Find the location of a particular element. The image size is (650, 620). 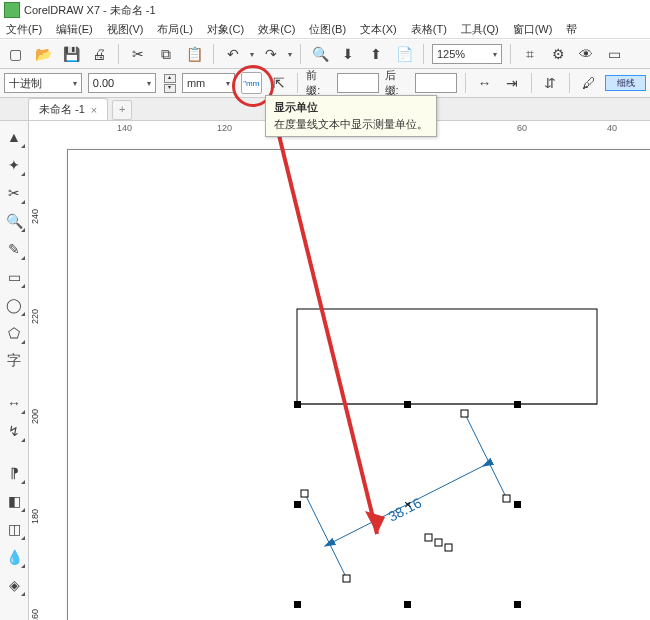

outline-width-combo: 细线 is located at coordinates (626, 83).